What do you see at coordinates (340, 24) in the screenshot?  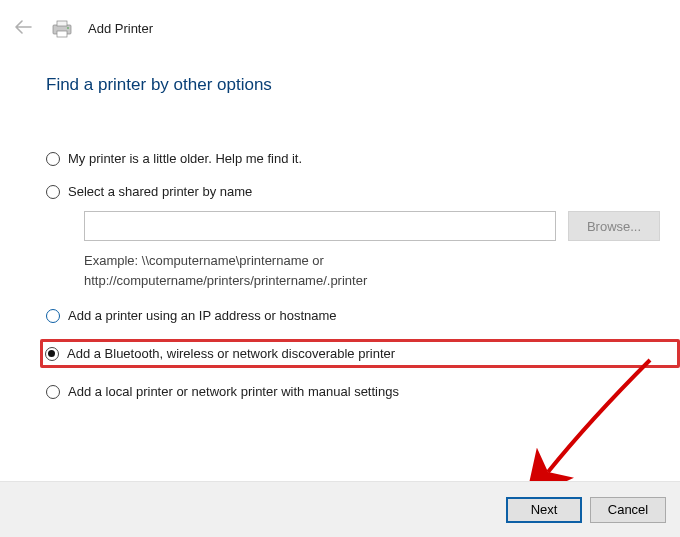 I see `wizard-header: Add Printer` at bounding box center [340, 24].